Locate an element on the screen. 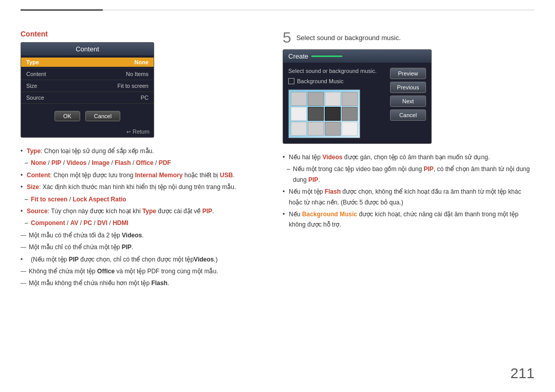 The image size is (555, 392). create-right-panel: Preview Previous Next Cancel is located at coordinates (408, 103).